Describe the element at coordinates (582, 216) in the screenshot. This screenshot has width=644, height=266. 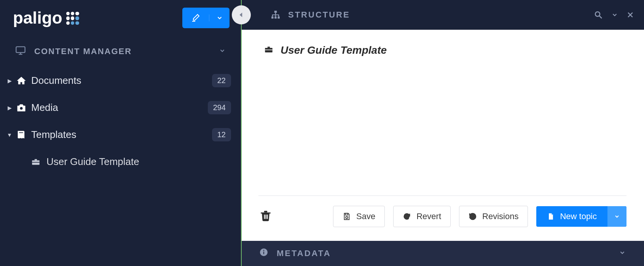
I see `new-topic-button: New topic` at that location.